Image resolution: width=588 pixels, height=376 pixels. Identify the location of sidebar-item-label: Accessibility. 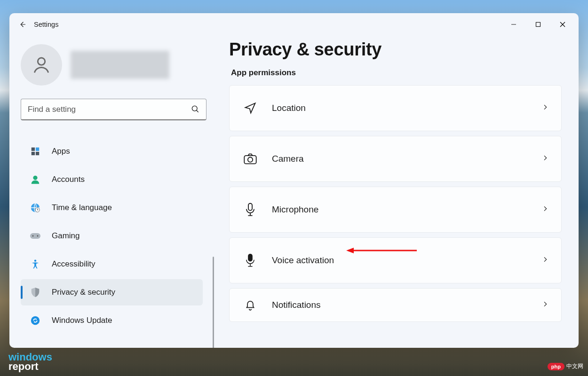
(73, 264).